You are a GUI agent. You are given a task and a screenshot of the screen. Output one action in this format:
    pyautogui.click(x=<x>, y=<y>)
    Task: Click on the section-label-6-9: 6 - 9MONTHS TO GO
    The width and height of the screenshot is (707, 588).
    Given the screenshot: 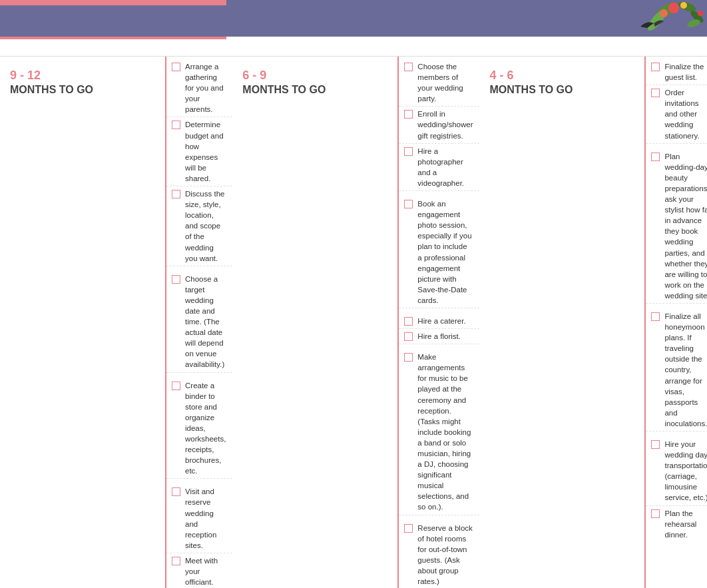 What is the action you would take?
    pyautogui.click(x=315, y=83)
    